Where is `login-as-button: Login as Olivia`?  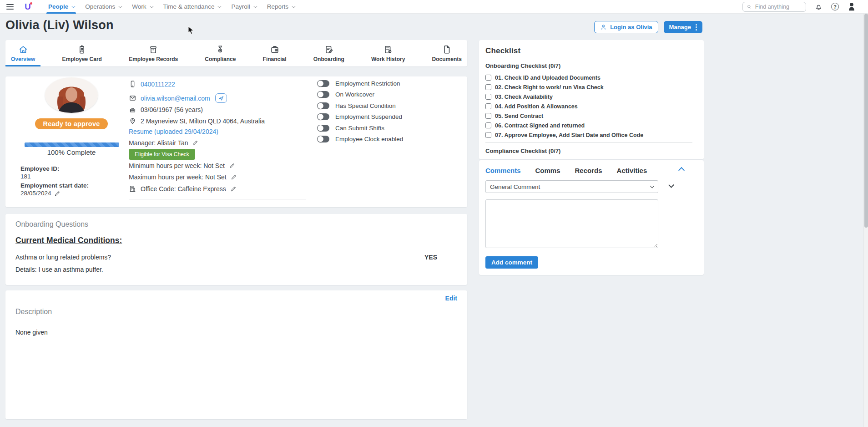 login-as-button: Login as Olivia is located at coordinates (626, 27).